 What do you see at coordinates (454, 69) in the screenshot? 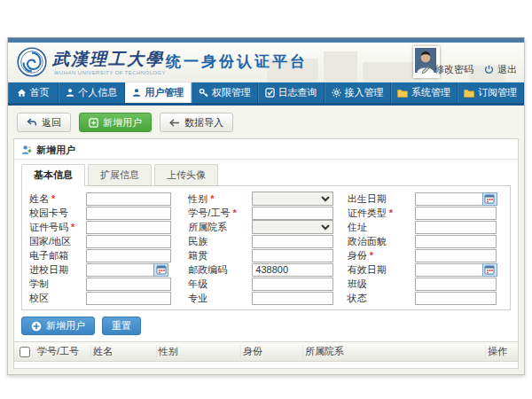
I see `change-password-label: 修改密码` at bounding box center [454, 69].